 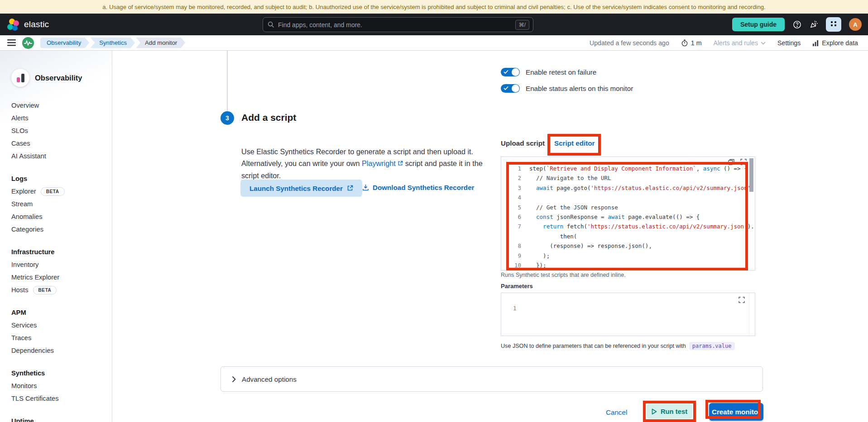 I want to click on annotation-box-run-test, so click(x=669, y=412).